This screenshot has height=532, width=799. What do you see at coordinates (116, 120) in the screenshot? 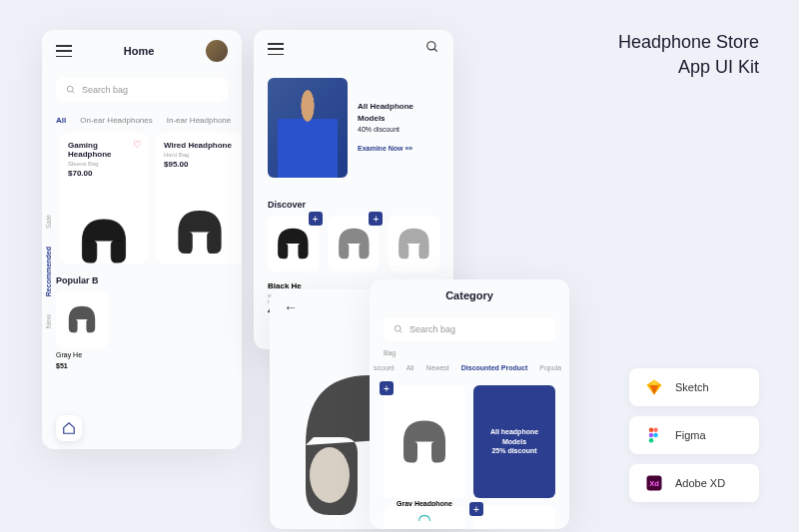
I see `tab-on-ear: On-ear Headphones` at bounding box center [116, 120].